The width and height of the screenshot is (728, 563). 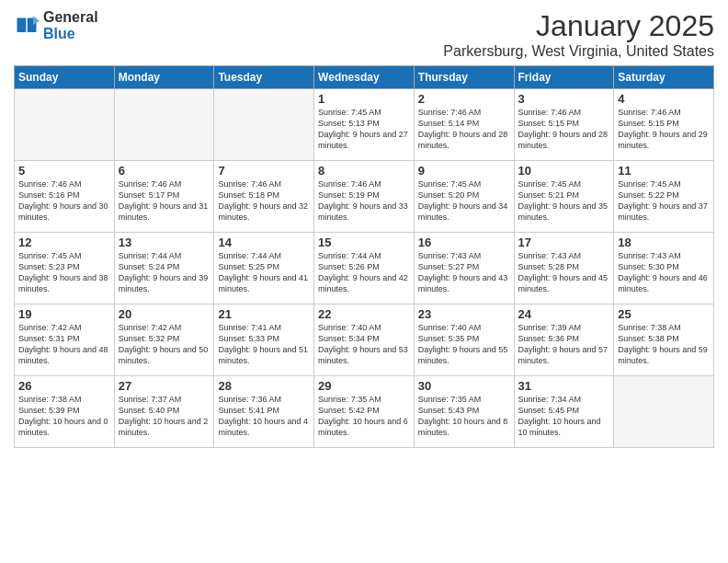 I want to click on day-info: Sunrise: 7:44 AM Sunset: 5:26 PM Dayligh…, so click(x=364, y=272).